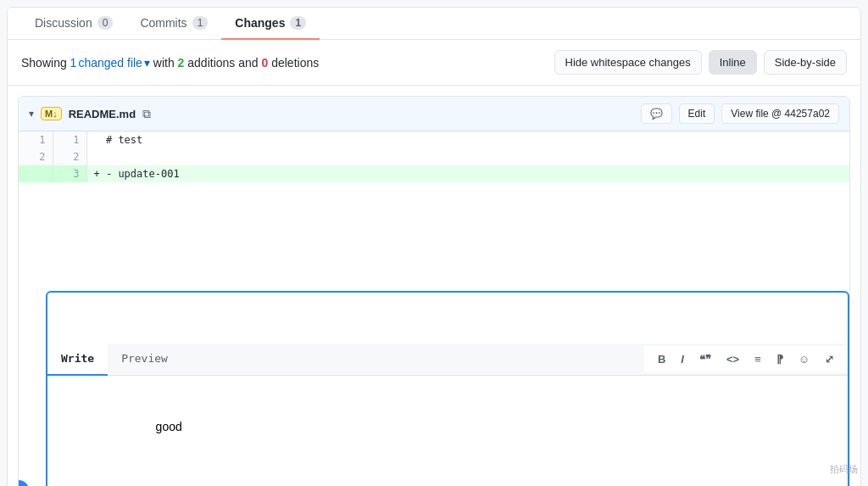  What do you see at coordinates (705, 360) in the screenshot?
I see `quote-button: ❝❞` at bounding box center [705, 360].